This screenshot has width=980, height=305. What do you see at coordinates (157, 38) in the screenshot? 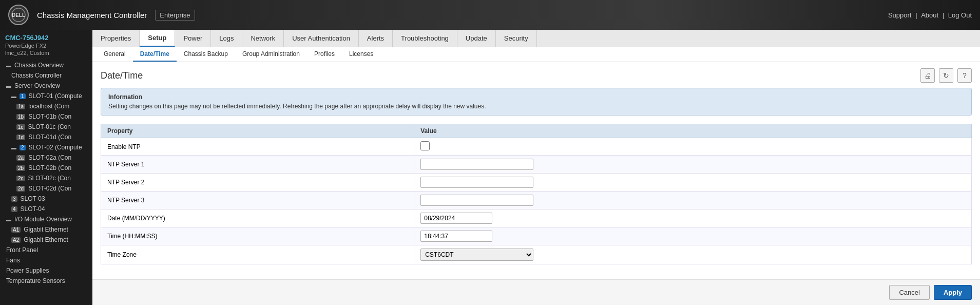
I see `tab-setup: Setup` at bounding box center [157, 38].